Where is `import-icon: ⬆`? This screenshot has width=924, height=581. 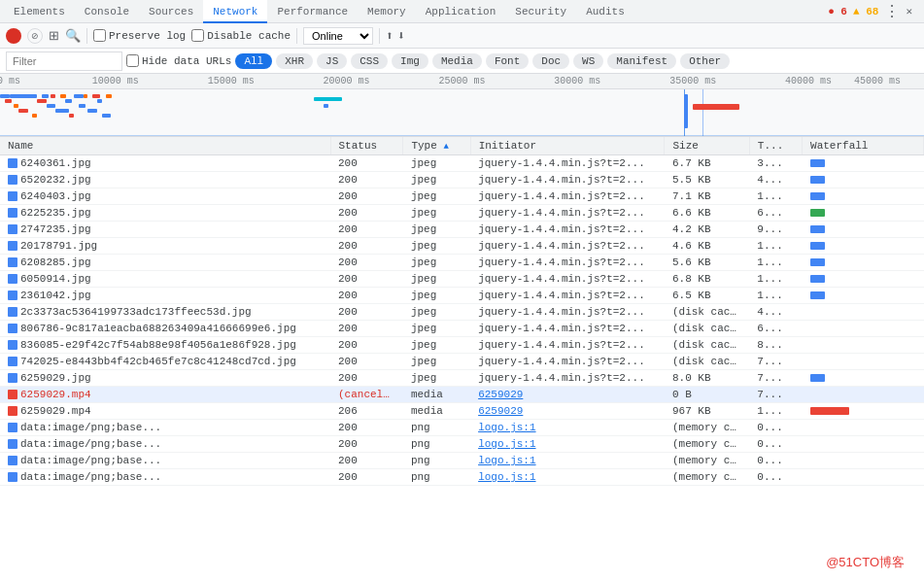 import-icon: ⬆ is located at coordinates (390, 36).